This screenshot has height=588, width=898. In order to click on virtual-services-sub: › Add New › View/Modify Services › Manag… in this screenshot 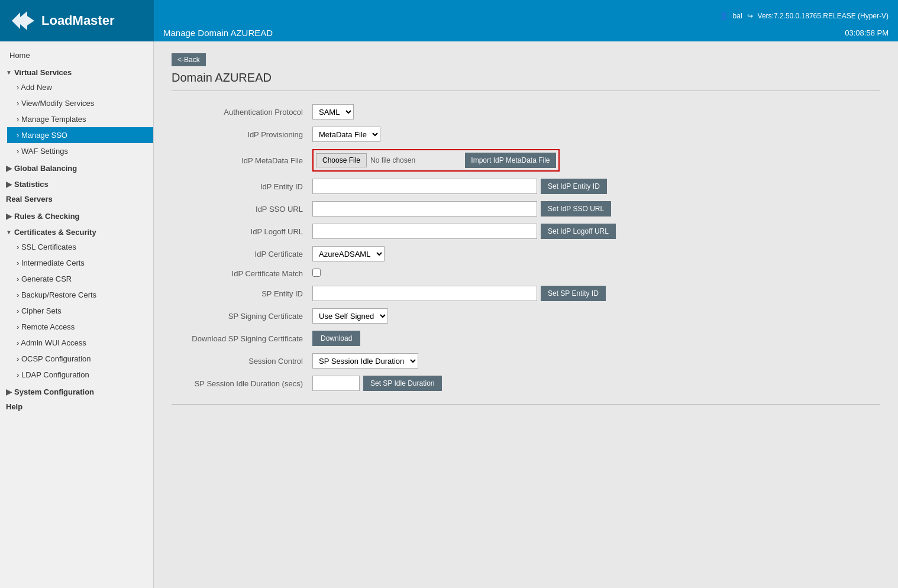, I will do `click(77, 119)`.